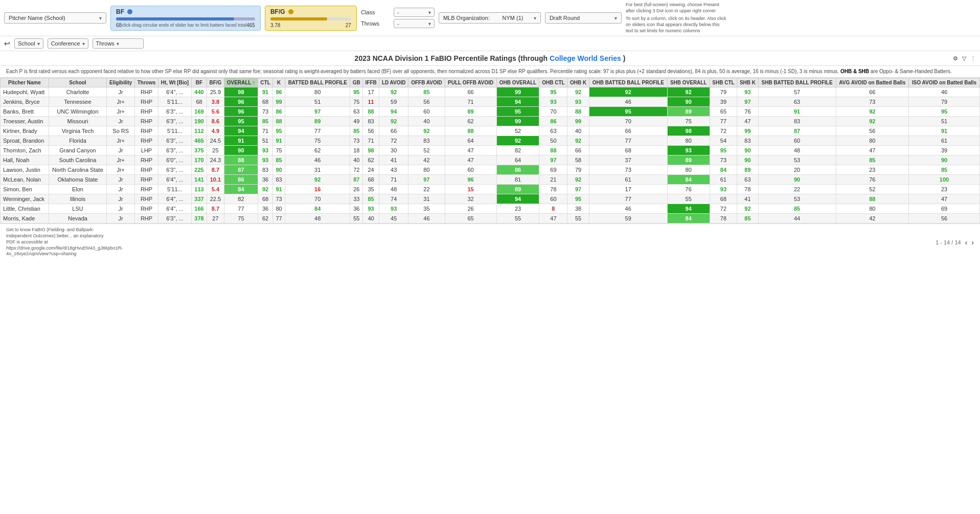  Describe the element at coordinates (265, 92) in the screenshot. I see `cell-ctl: 91` at that location.